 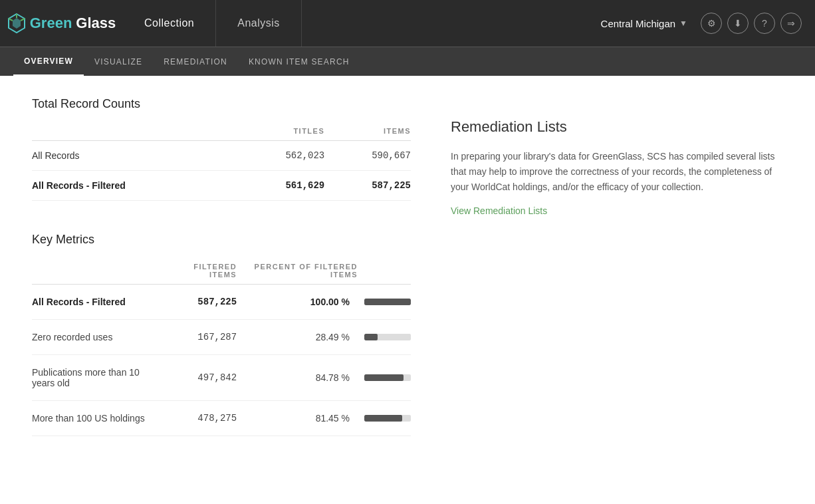 What do you see at coordinates (384, 271) in the screenshot?
I see `col-header-bar` at bounding box center [384, 271].